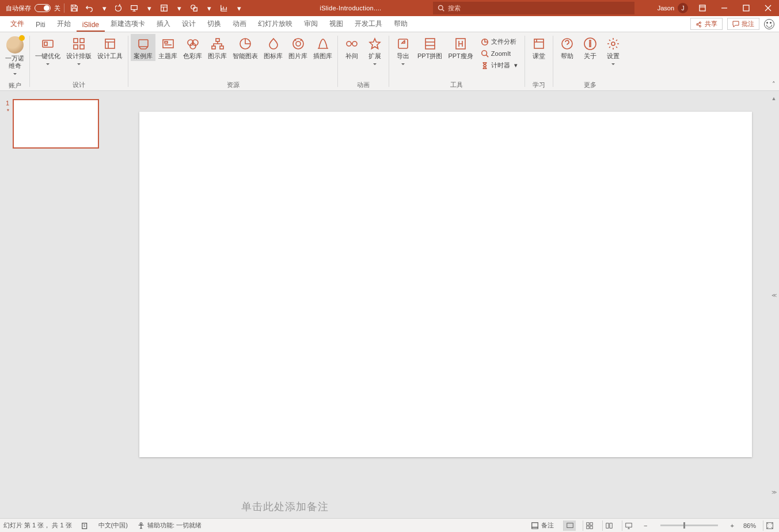  Describe the element at coordinates (389, 24) in the screenshot. I see `menu-tabs: 文件 Piti 开始 iSlide 新建选项卡 插入 设计 切换 动画 幻灯片放…` at that location.